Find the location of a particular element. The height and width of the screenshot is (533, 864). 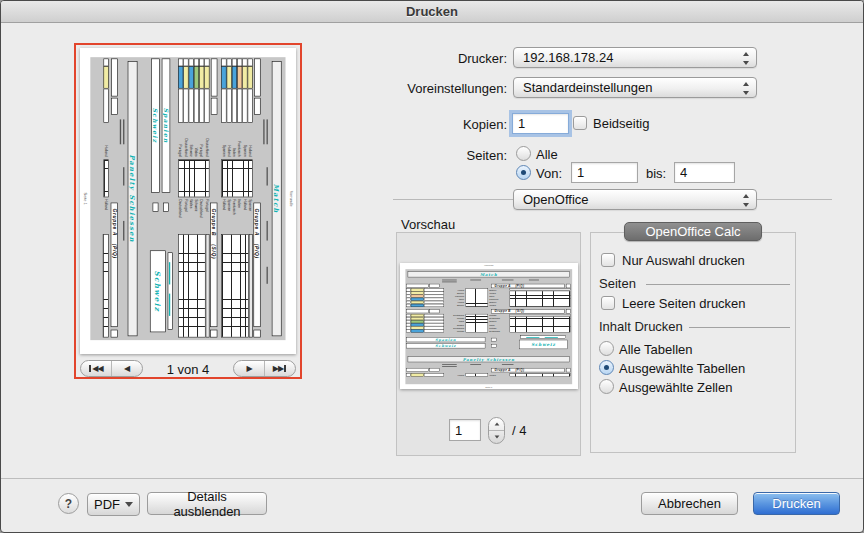

selection-only-checkbox is located at coordinates (608, 260).